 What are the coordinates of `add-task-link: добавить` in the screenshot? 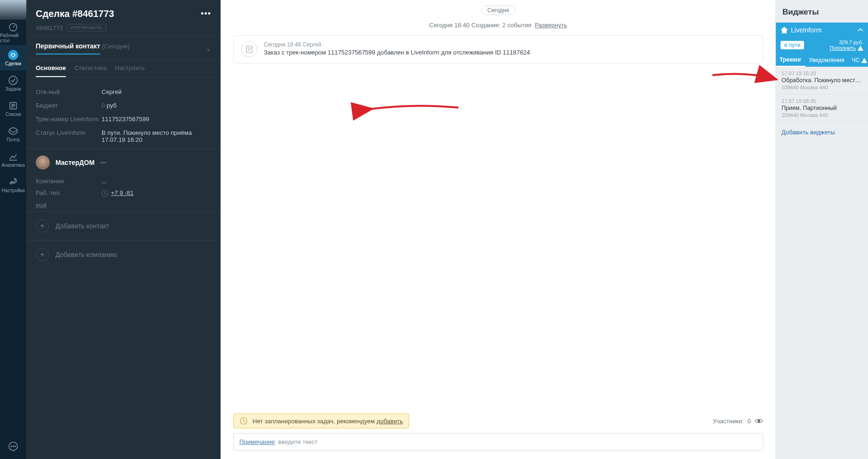 It's located at (390, 421).